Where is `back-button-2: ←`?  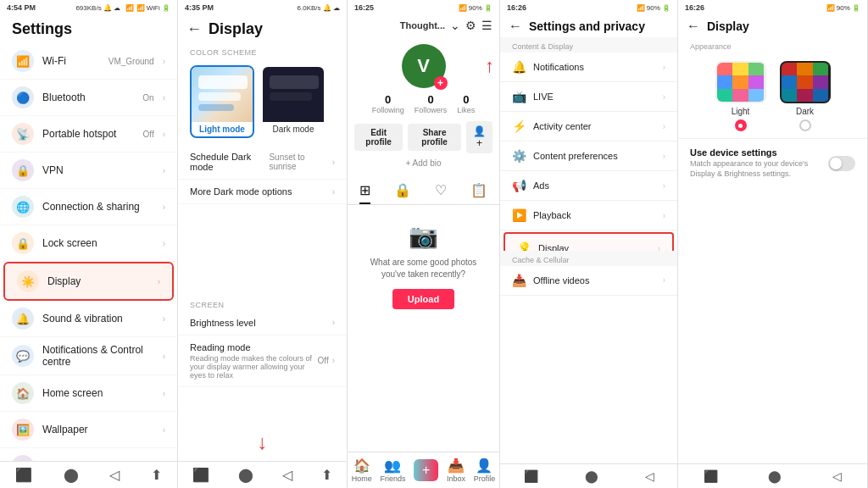
back-button-2: ← is located at coordinates (194, 29).